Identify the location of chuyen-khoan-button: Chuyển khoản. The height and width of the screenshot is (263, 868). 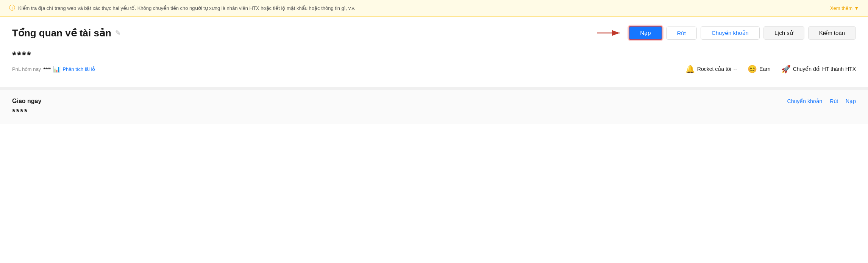
(730, 33).